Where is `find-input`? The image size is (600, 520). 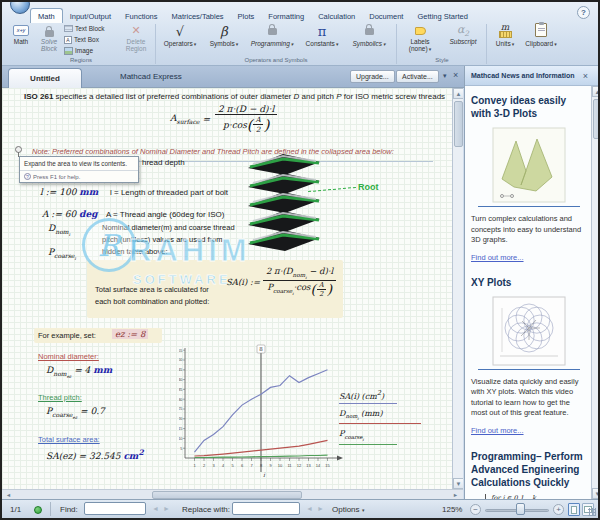 find-input is located at coordinates (115, 508).